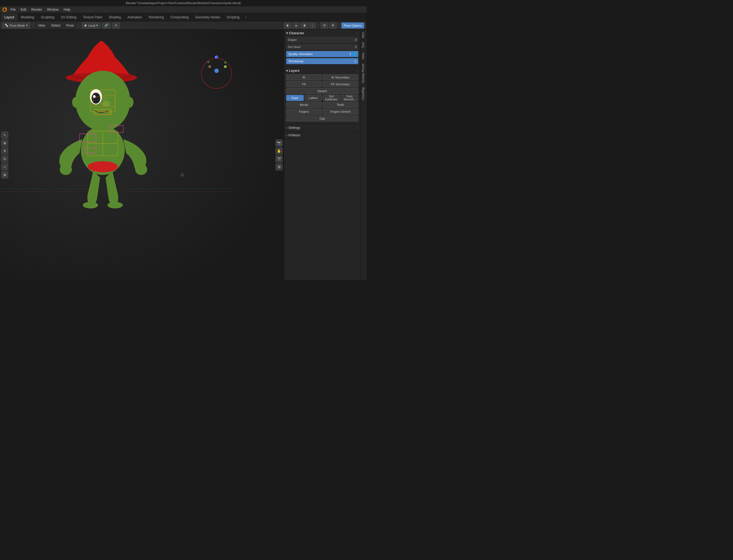 The width and height of the screenshot is (733, 560). Describe the element at coordinates (156, 17) in the screenshot. I see `tab-rendering: Rendering` at that location.